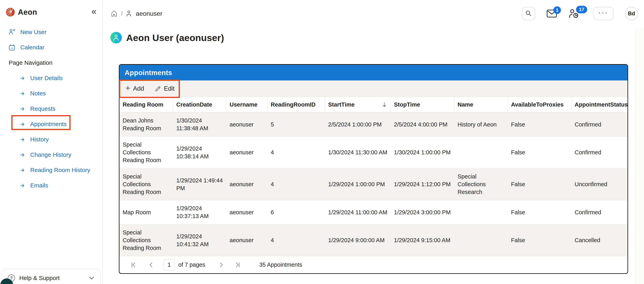  I want to click on ellipsis-icon: ···, so click(604, 13).